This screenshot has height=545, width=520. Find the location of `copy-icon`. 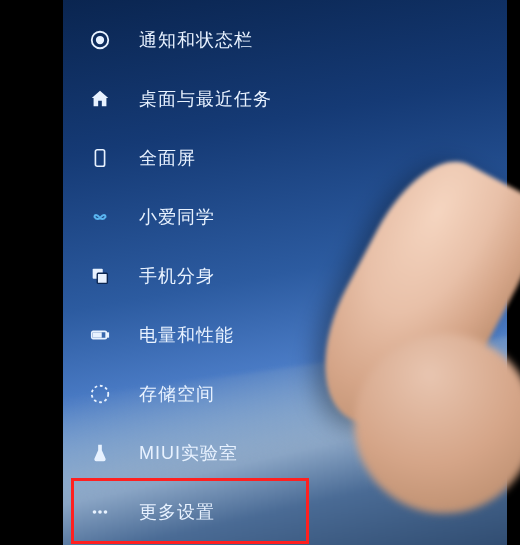

copy-icon is located at coordinates (100, 276).